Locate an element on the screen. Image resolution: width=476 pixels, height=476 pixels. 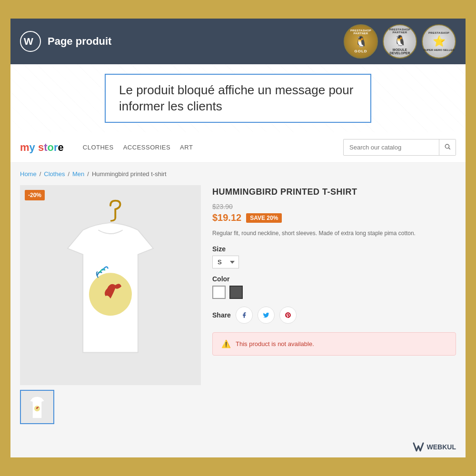
header-title: Page produit is located at coordinates (79, 41).